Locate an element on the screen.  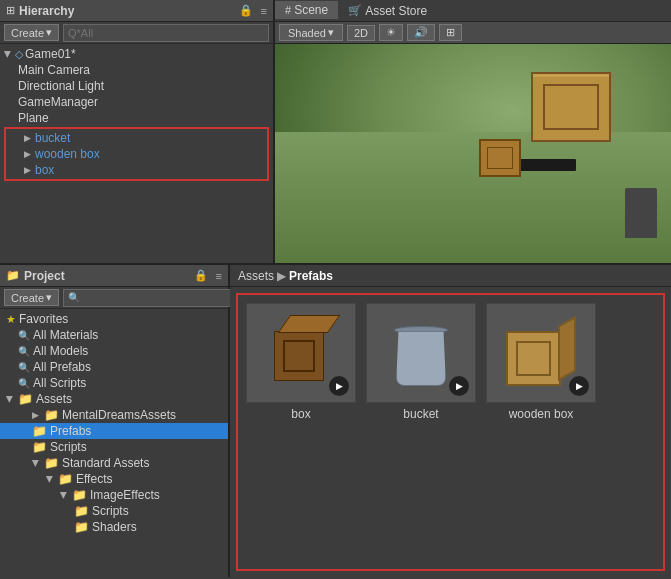
project-menu-icon: ≡ is located at coordinates (219, 276).